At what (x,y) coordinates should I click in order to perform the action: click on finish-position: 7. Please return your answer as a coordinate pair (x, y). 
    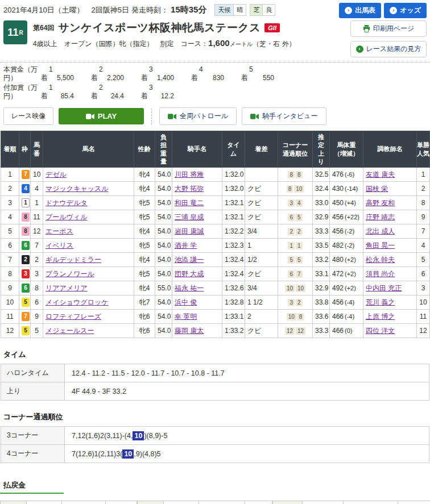
    Looking at the image, I should click on (10, 260).